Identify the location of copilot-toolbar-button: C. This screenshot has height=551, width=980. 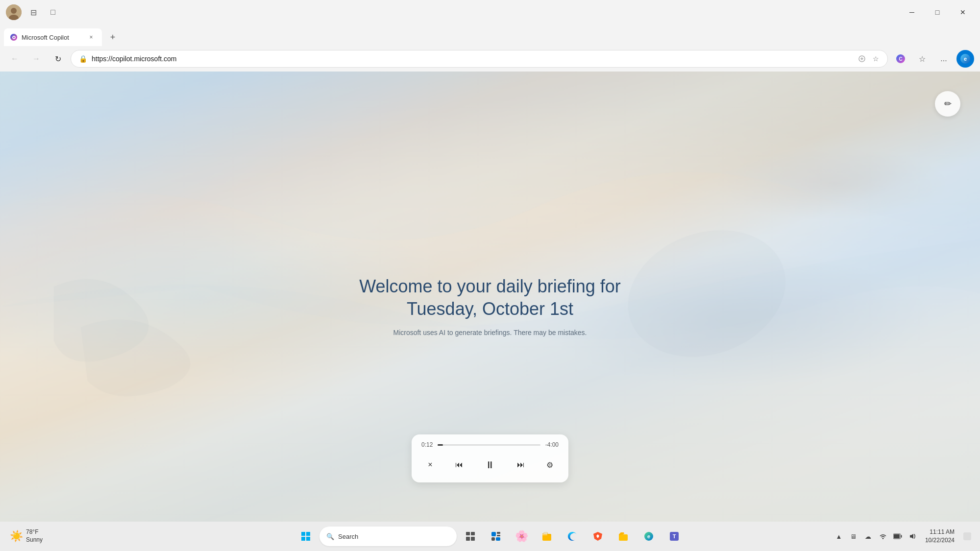
(901, 59).